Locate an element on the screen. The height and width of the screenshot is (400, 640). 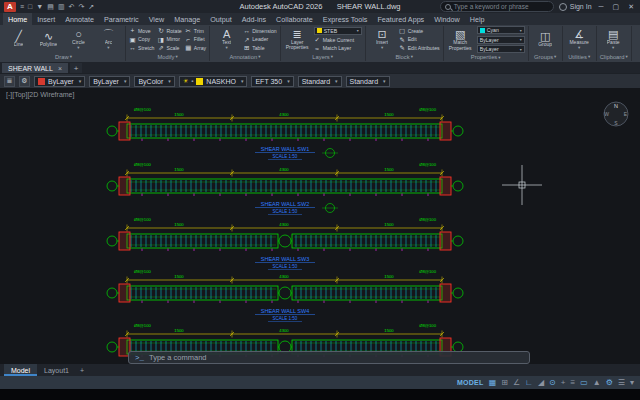
tool-make-current: ✓Make Current is located at coordinates (338, 40).